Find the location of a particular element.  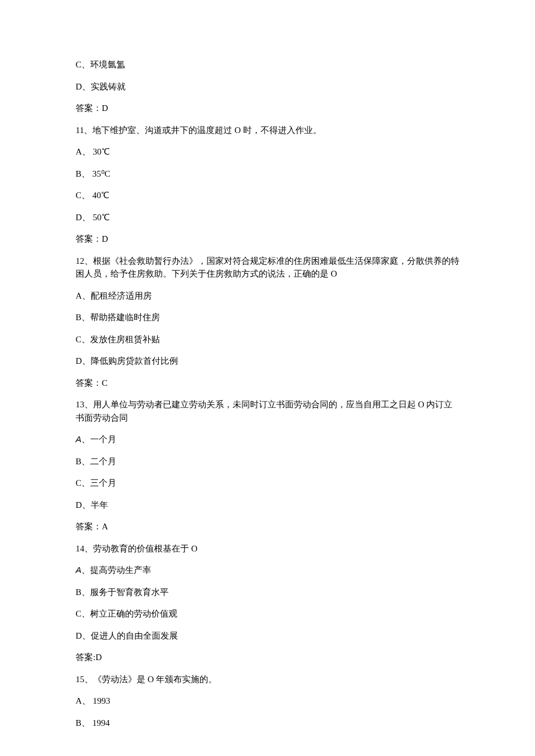

question-11: 11、地下维护室、沟道或井下的温度超过 O 时，不得进入作业。 is located at coordinates (268, 130).